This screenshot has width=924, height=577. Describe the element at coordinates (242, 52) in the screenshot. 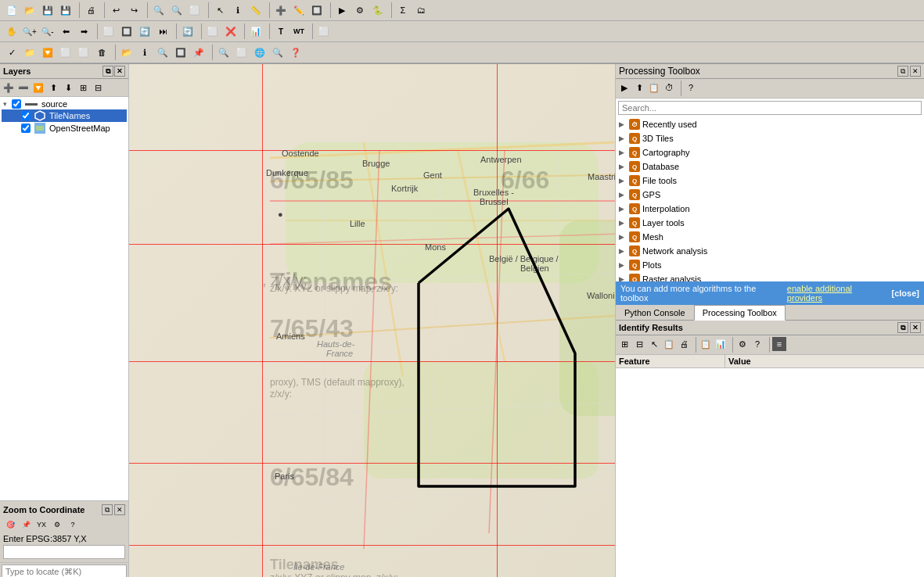

I see `coord-btn: ⬜` at that location.